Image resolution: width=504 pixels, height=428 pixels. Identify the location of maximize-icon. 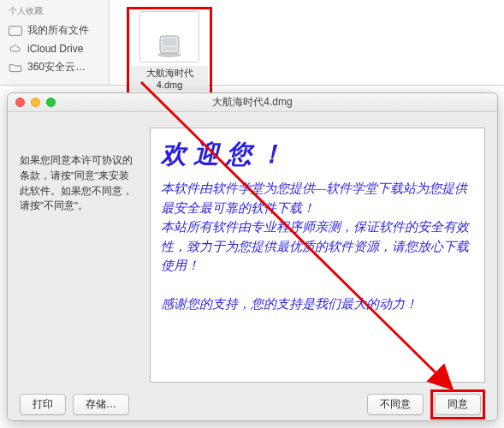
(51, 103).